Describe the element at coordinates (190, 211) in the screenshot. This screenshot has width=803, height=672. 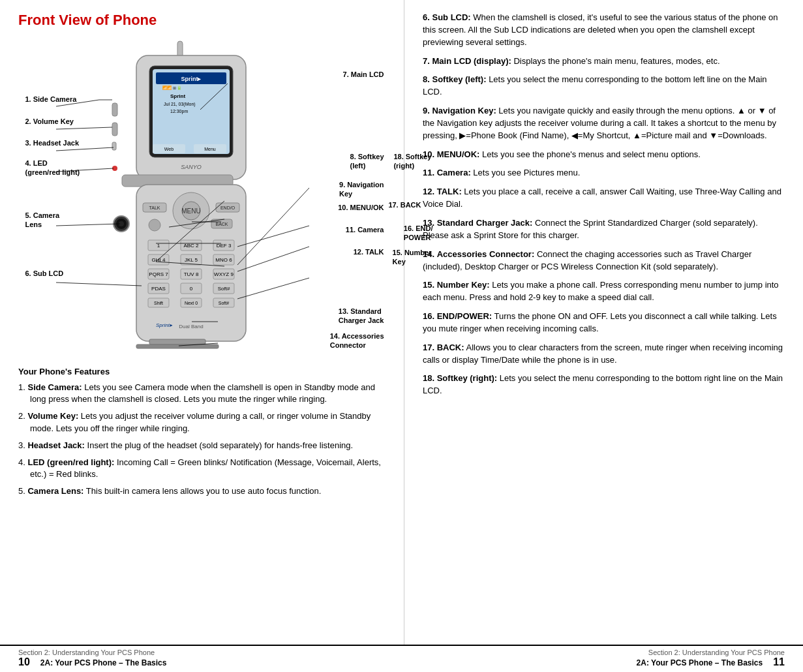
I see `svg-text: MENU` at that location.